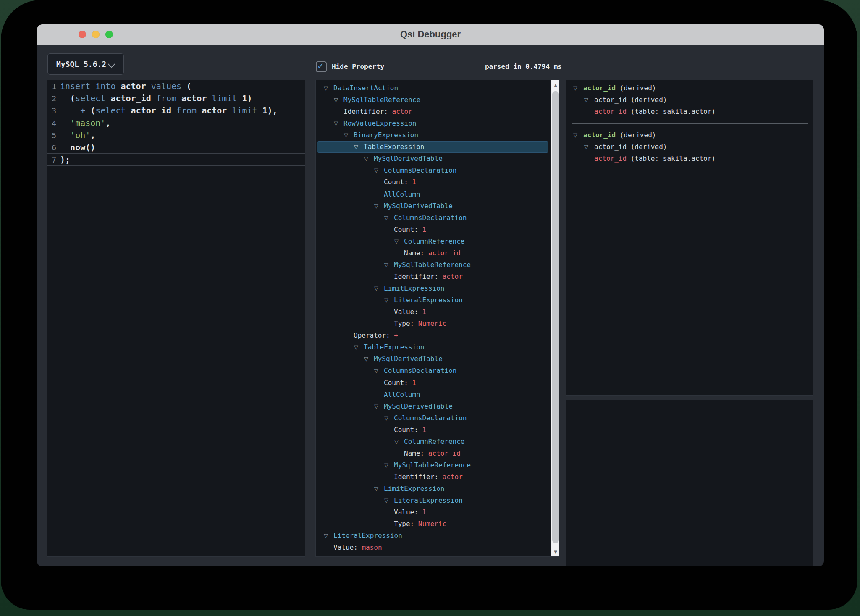  Describe the element at coordinates (86, 64) in the screenshot. I see `dialect-dropdown: MySQL 5.6.2` at that location.